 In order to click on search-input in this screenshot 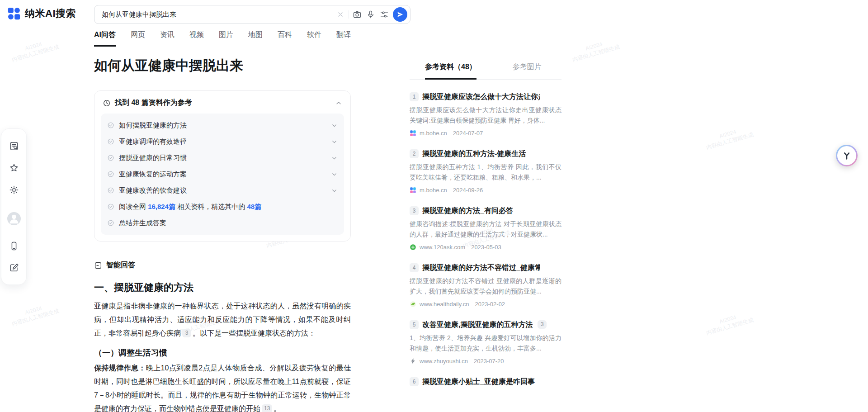, I will do `click(218, 14)`.